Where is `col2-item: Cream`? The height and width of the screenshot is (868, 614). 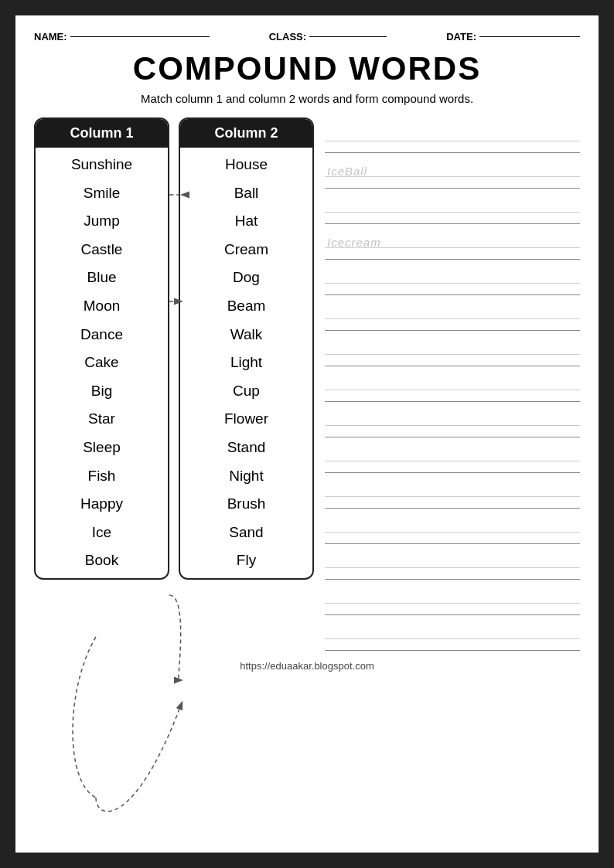 col2-item: Cream is located at coordinates (246, 250).